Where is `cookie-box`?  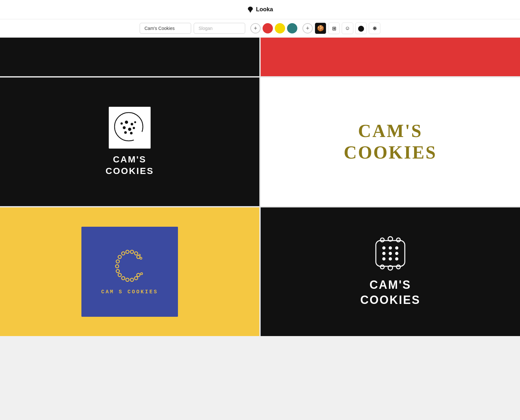
cookie-box is located at coordinates (130, 128).